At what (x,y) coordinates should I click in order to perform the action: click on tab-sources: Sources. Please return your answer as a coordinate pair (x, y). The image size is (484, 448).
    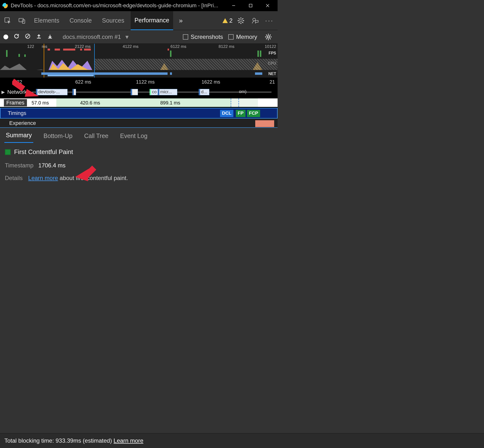
    Looking at the image, I should click on (113, 21).